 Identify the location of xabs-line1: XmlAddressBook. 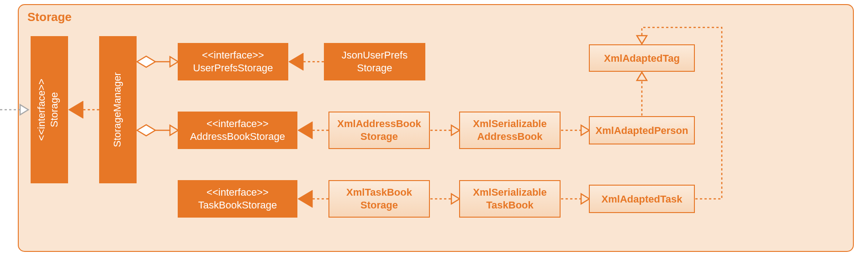
(379, 123).